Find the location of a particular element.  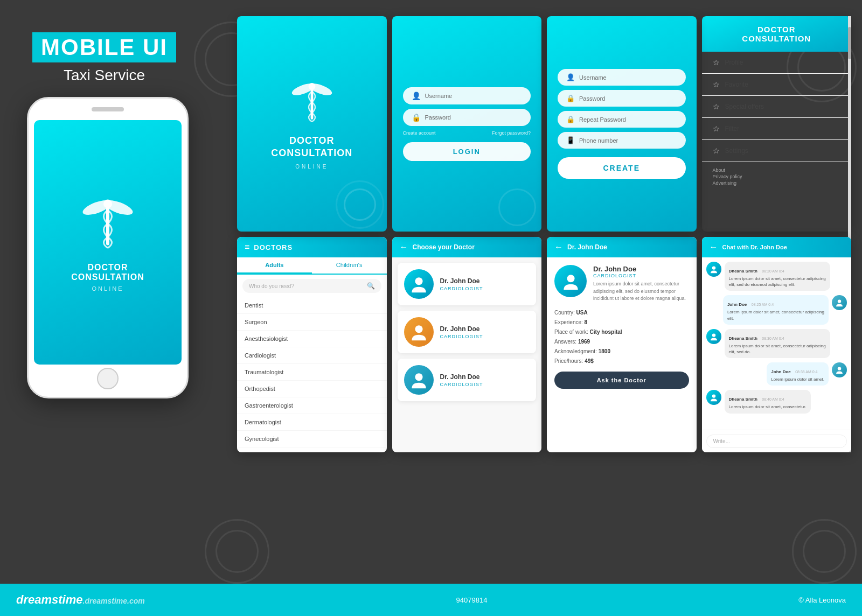

tab-adults: Adults is located at coordinates (275, 265).